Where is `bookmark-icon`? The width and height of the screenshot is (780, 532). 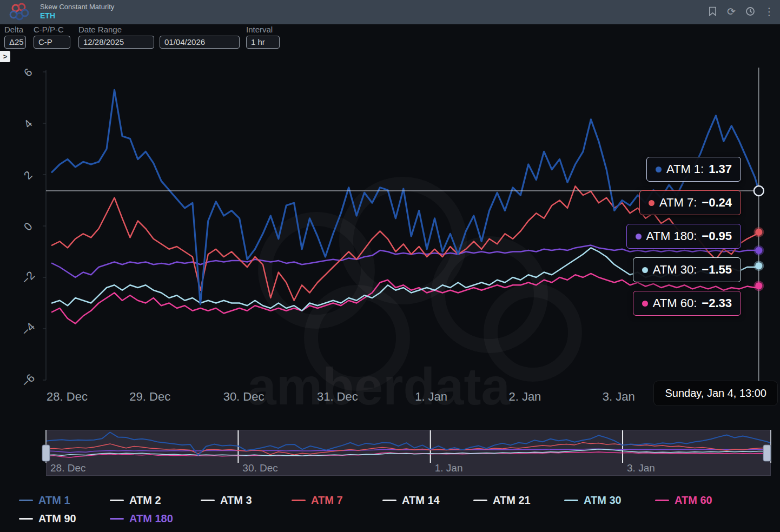 bookmark-icon is located at coordinates (712, 11).